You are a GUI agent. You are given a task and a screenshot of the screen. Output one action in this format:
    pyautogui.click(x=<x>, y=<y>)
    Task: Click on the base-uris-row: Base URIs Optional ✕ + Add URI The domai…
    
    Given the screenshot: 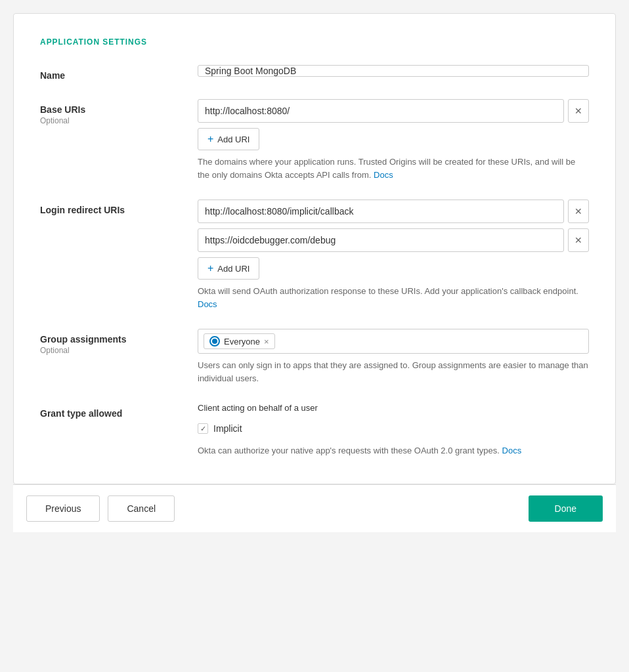 What is the action you would take?
    pyautogui.click(x=314, y=140)
    